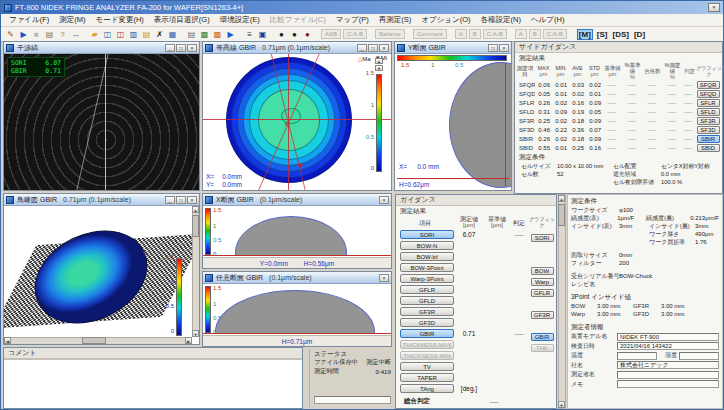 This screenshot has width=724, height=410. I want to click on record-c-icon: ●, so click(308, 34).